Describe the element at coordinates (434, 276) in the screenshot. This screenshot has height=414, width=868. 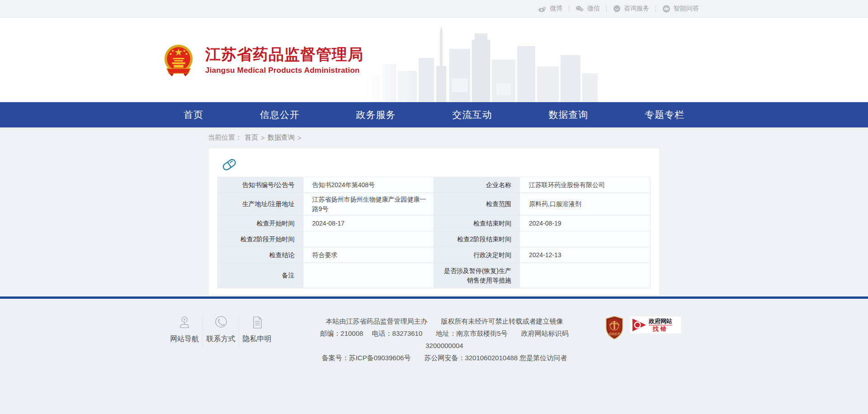
I see `table-row: 备注 是否涉及暂停(恢复)生产销售使用等措施` at that location.